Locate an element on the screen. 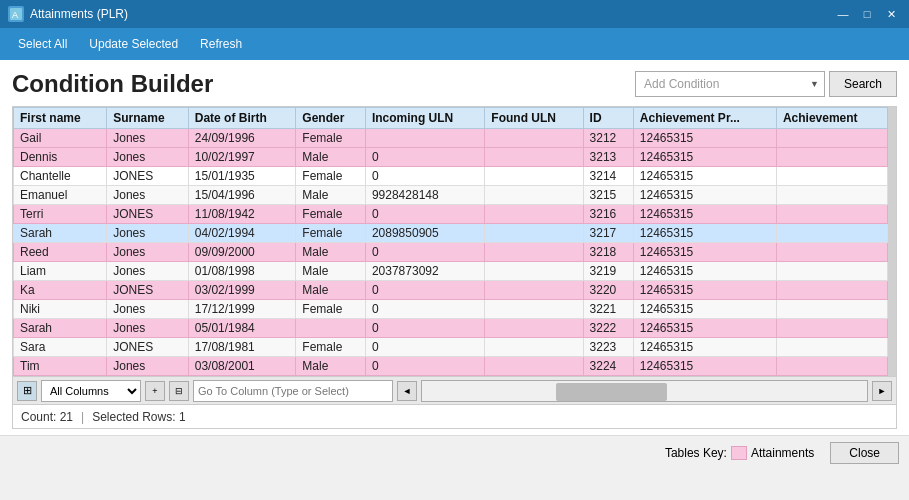 The height and width of the screenshot is (500, 909). toolbar-arrow-right-btn: ► is located at coordinates (882, 391).